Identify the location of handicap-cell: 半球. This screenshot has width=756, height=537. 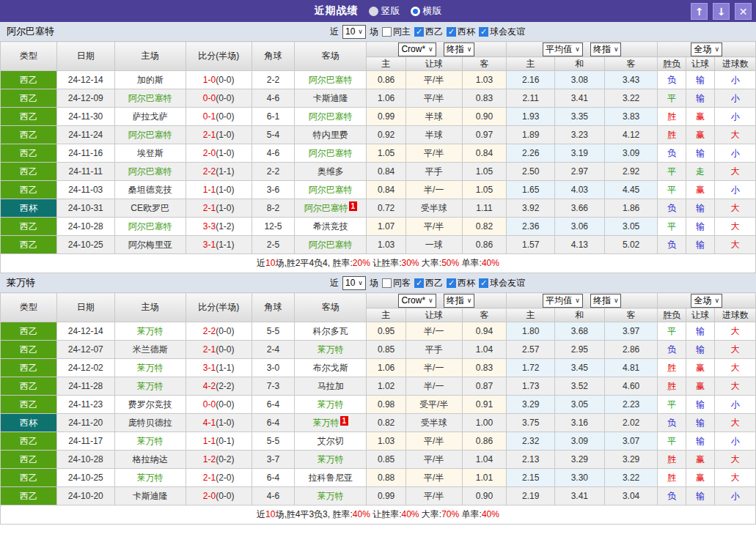
(434, 135).